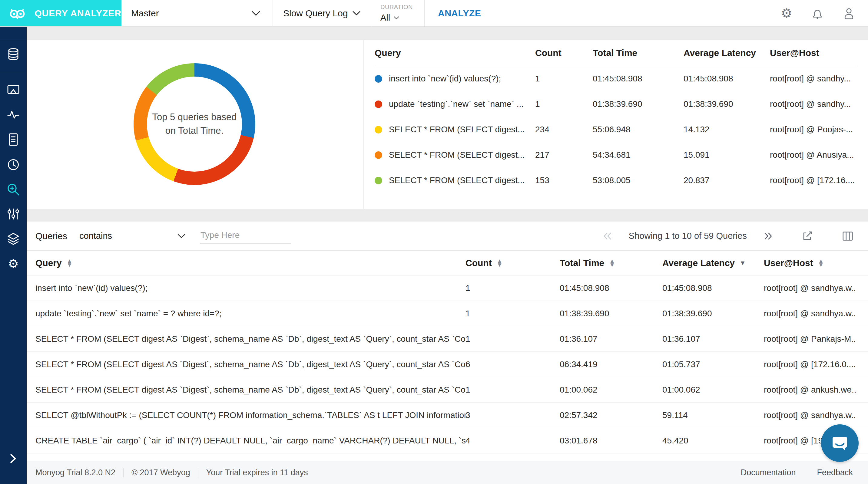  I want to click on documentation-link: Documentation, so click(768, 473).